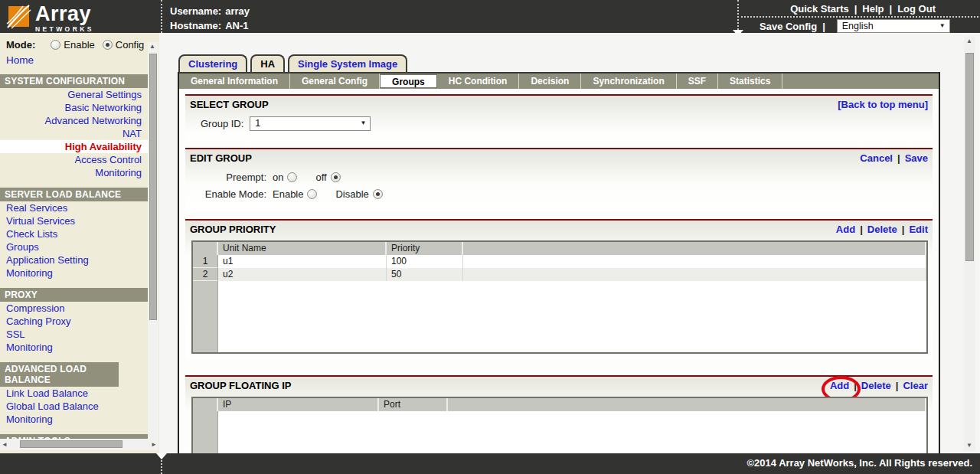 The width and height of the screenshot is (980, 474). What do you see at coordinates (74, 147) in the screenshot?
I see `sidebar-item-high-availability: High Availability` at bounding box center [74, 147].